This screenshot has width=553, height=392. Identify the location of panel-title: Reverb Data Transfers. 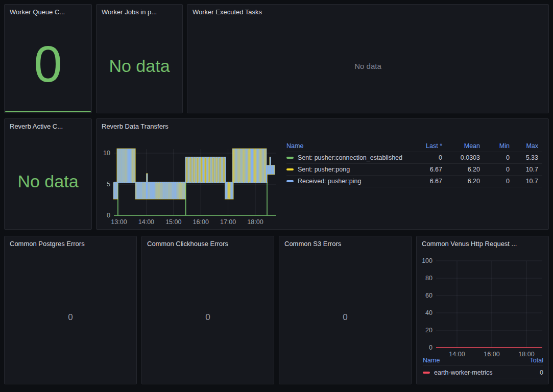
(323, 127).